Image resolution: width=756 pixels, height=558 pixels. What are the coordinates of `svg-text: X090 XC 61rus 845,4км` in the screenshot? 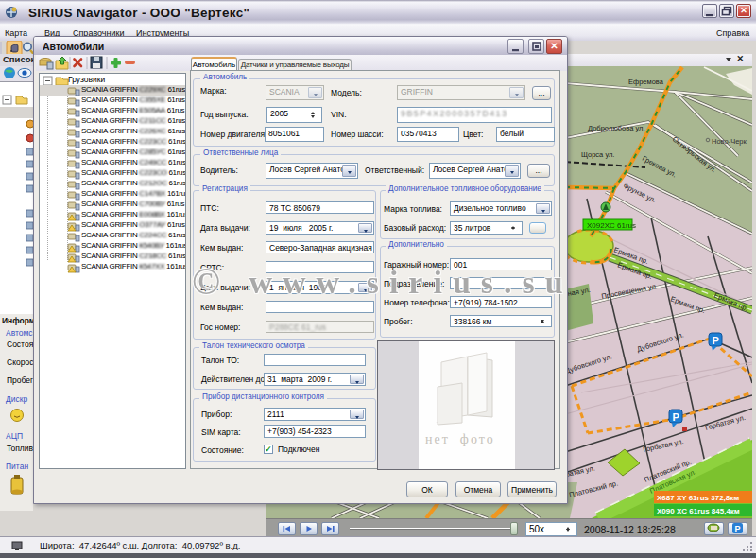 It's located at (698, 511).